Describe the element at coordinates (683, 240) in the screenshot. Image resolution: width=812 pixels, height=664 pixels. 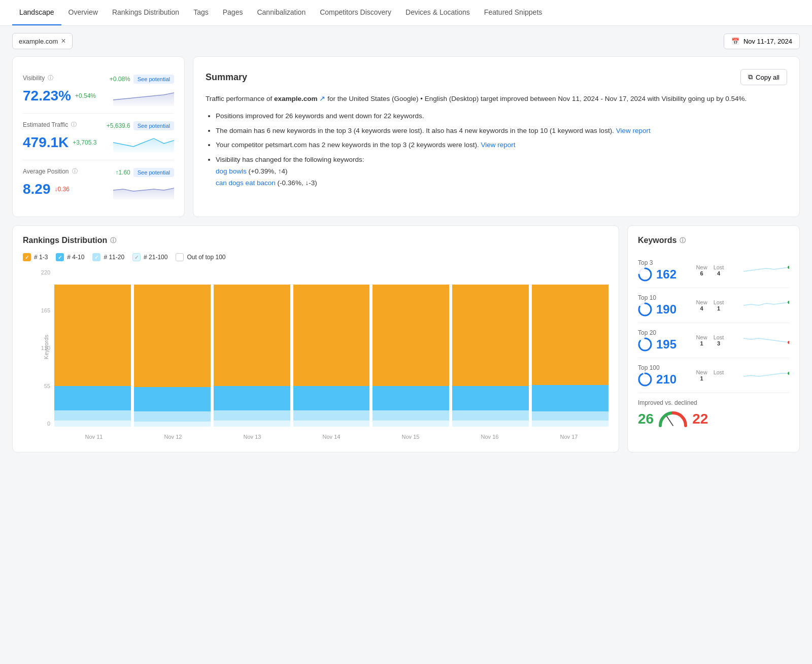
I see `keywords-info-icon: ⓘ` at that location.